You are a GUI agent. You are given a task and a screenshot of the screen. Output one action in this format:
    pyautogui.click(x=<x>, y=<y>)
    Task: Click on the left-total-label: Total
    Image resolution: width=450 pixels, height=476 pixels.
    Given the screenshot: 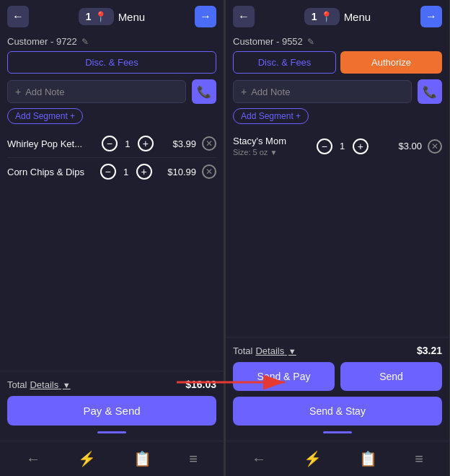 What is the action you would take?
    pyautogui.click(x=17, y=385)
    